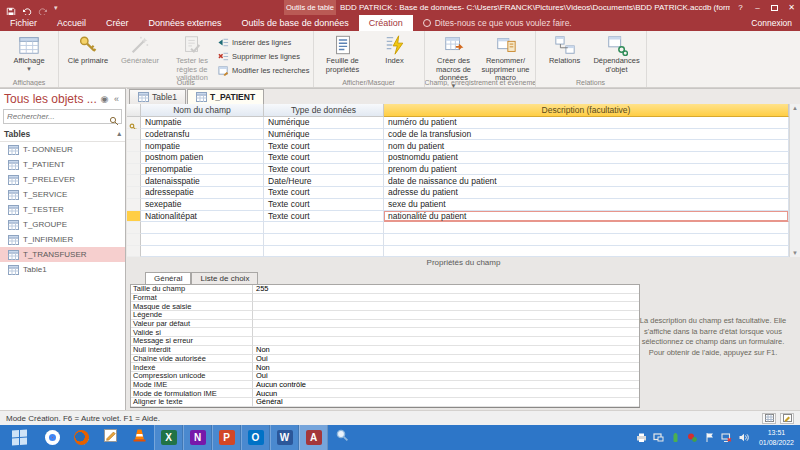 The image size is (800, 450). Describe the element at coordinates (52, 438) in the screenshot. I see `taskbar-chrome-button` at that location.